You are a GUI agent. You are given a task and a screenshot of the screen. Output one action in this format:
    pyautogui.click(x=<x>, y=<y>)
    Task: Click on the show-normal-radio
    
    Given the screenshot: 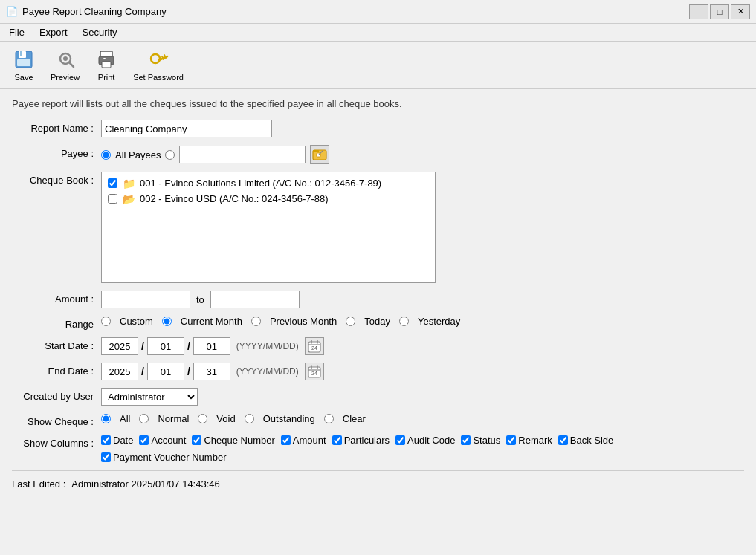 What is the action you would take?
    pyautogui.click(x=144, y=419)
    